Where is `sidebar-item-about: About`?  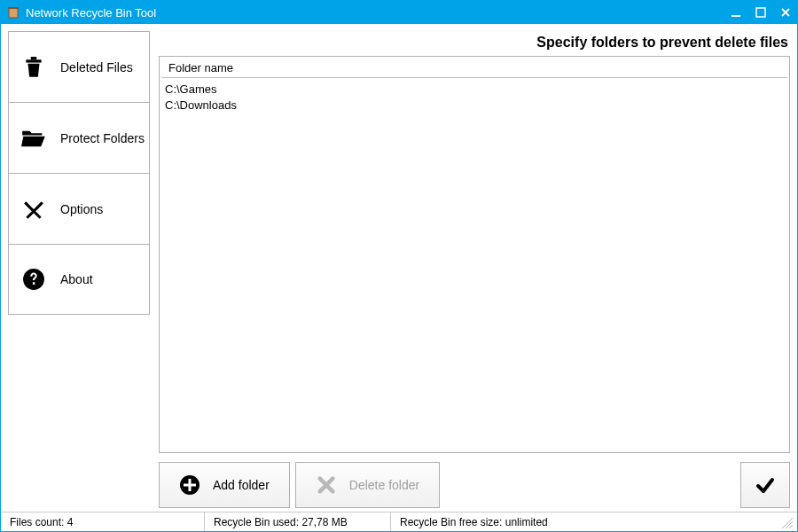
sidebar-item-about: About is located at coordinates (79, 279).